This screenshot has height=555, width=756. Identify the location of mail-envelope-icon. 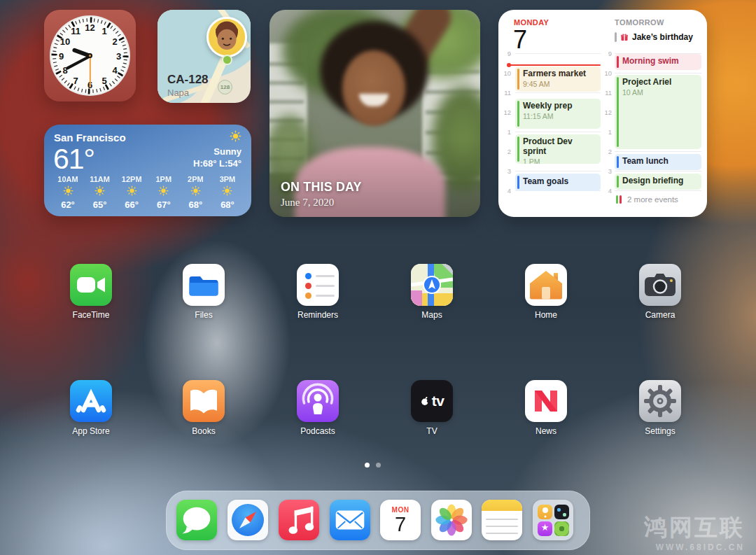
(350, 520).